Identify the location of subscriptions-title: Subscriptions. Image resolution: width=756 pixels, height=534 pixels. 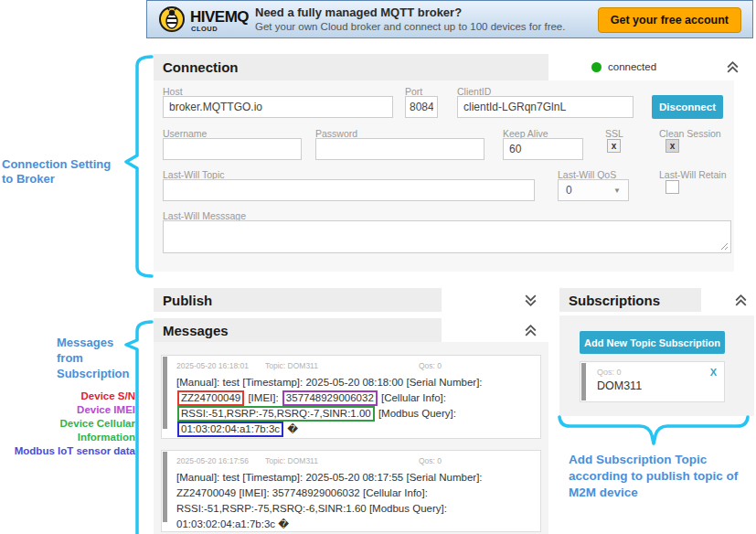
(610, 300).